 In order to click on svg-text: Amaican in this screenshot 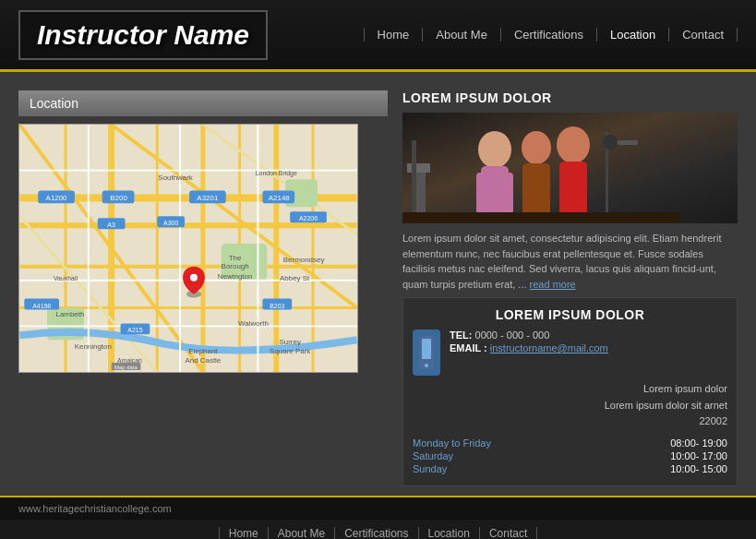, I will do `click(129, 360)`.